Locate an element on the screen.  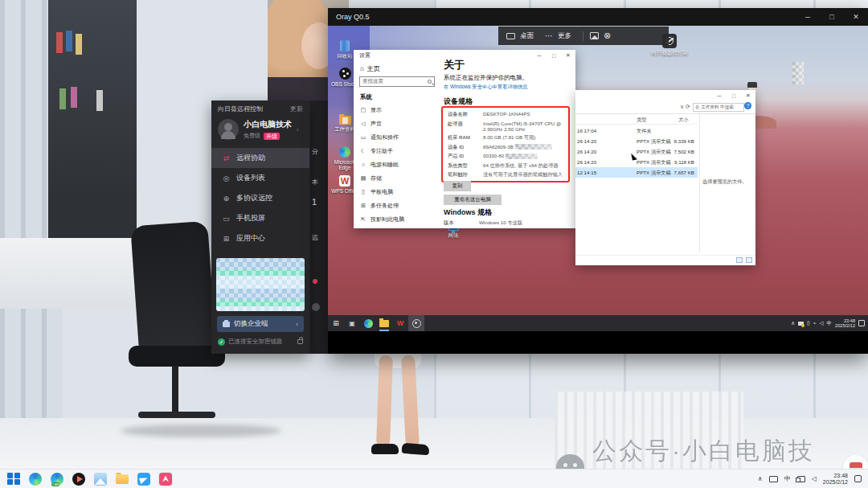
help-icon: ? is located at coordinates (747, 106).